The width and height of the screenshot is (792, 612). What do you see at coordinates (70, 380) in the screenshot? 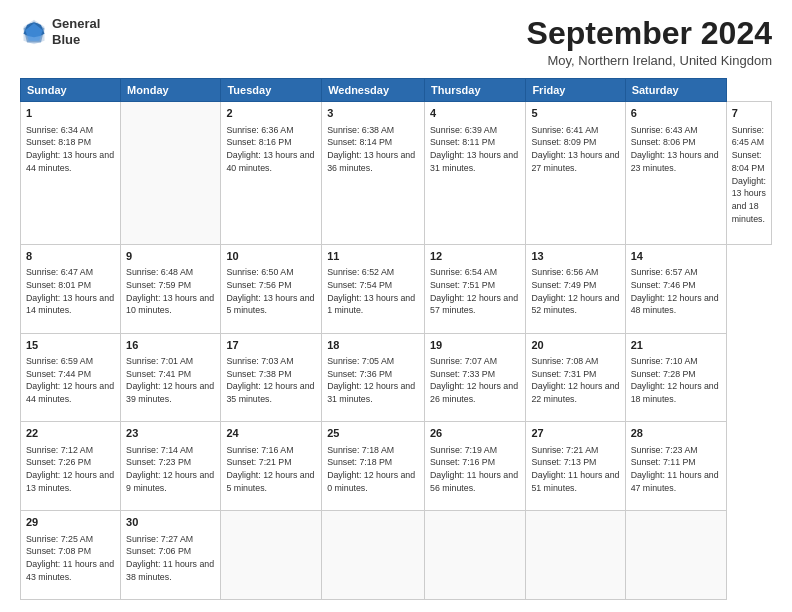
I see `day-info: Sunrise: 6:59 AMSunset: 7:44 PMDaylight:…` at bounding box center [70, 380].